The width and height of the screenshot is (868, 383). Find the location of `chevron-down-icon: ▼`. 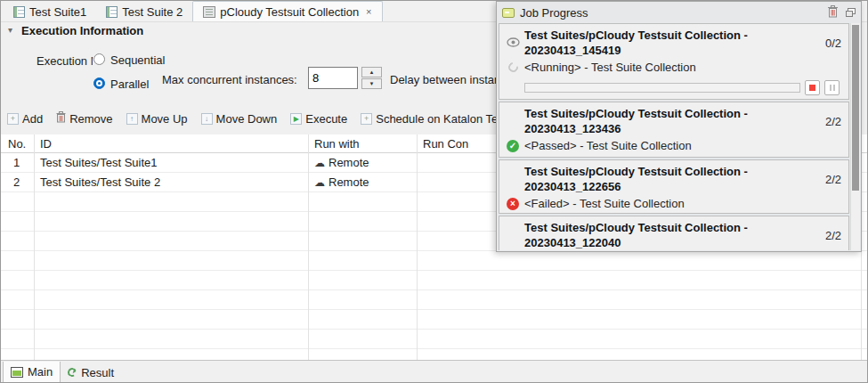

chevron-down-icon: ▼ is located at coordinates (372, 84).